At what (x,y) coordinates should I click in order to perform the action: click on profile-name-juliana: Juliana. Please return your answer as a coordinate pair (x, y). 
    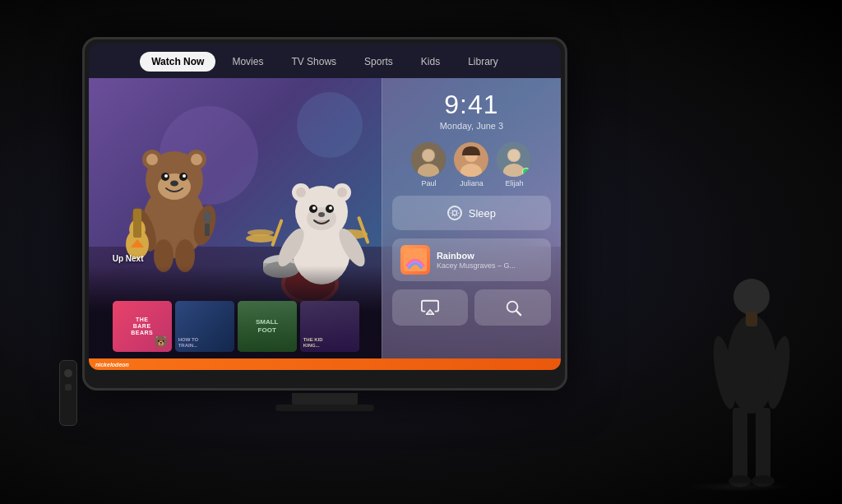
    Looking at the image, I should click on (472, 183).